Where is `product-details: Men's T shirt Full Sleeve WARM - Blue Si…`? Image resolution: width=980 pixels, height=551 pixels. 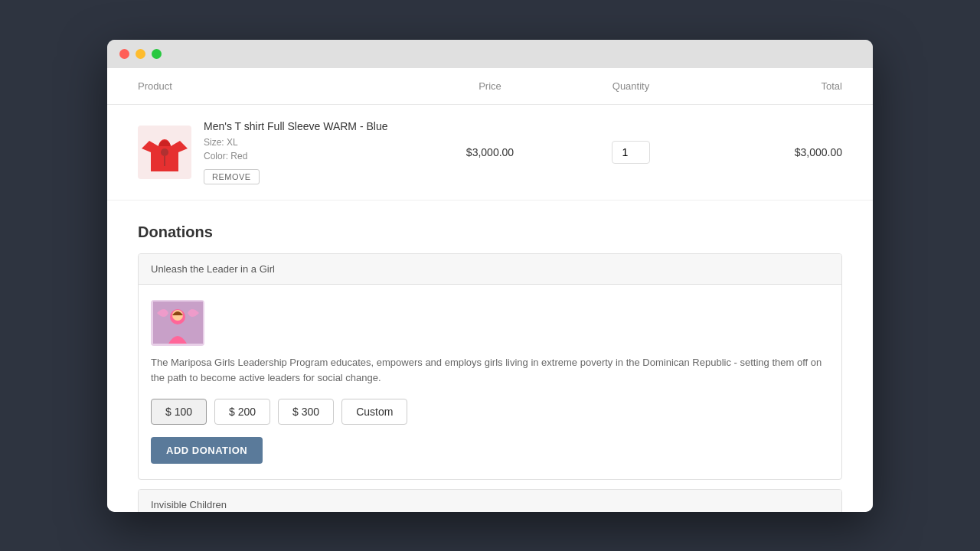 product-details: Men's T shirt Full Sleeve WARM - Blue Si… is located at coordinates (296, 152).